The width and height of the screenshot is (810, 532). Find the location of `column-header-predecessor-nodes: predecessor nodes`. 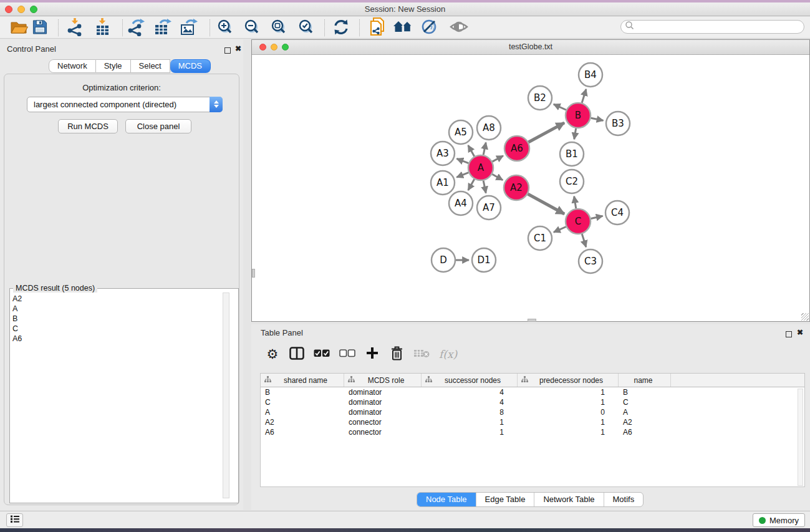

column-header-predecessor-nodes: predecessor nodes is located at coordinates (568, 380).